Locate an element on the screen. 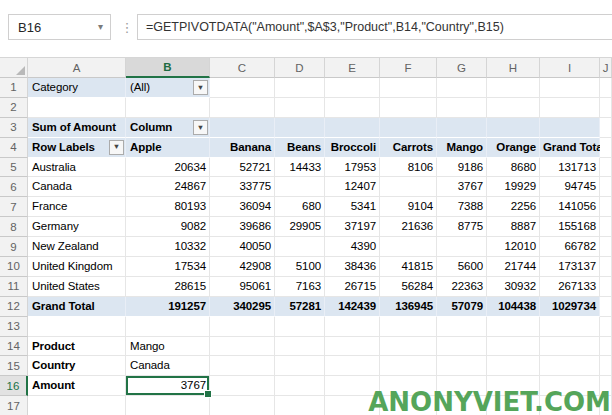 The width and height of the screenshot is (612, 415). cell-B3: Column▼ is located at coordinates (168, 128).